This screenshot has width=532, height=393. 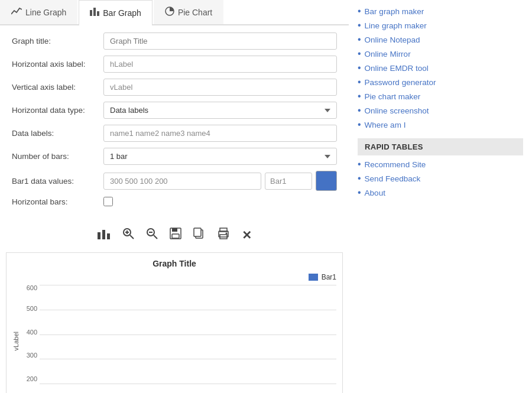 What do you see at coordinates (313, 277) in the screenshot?
I see `legend-color-swatch` at bounding box center [313, 277].